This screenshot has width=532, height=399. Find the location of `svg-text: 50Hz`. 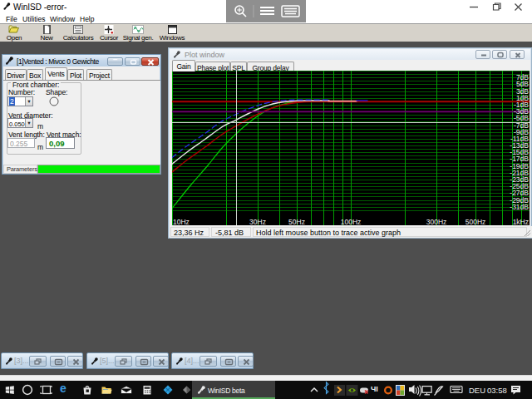

svg-text: 50Hz is located at coordinates (297, 221).